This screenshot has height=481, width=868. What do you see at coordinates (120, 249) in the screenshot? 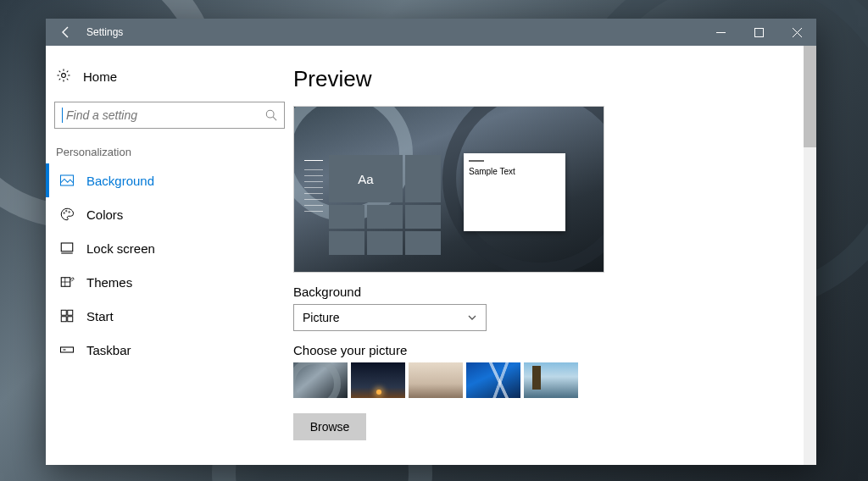
I see `sidebar-item-label: Lock screen` at bounding box center [120, 249].